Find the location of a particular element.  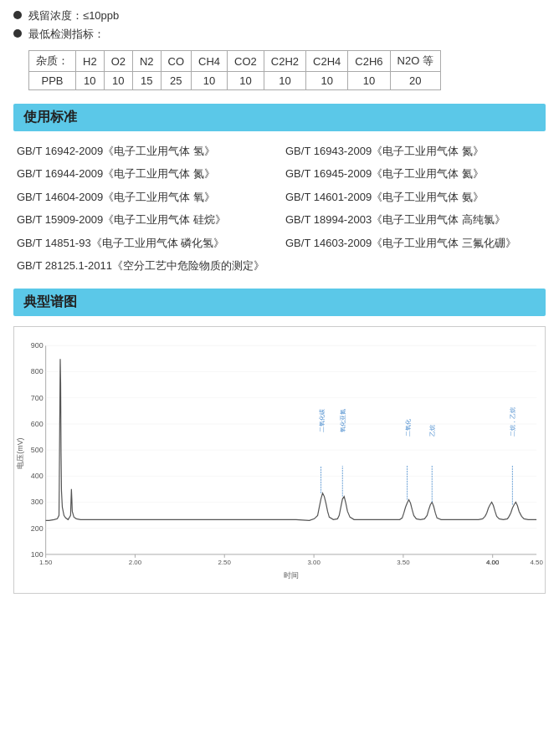

impurity-table: 杂质：H2O2N2COCH4CO2C2H2C2H4C2H6N2O 等 PPB10… is located at coordinates (234, 70).